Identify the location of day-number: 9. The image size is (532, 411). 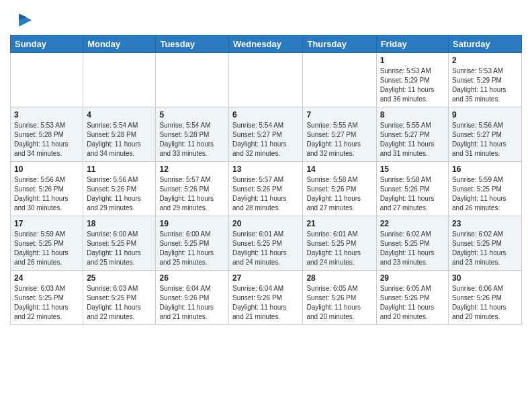
(485, 115).